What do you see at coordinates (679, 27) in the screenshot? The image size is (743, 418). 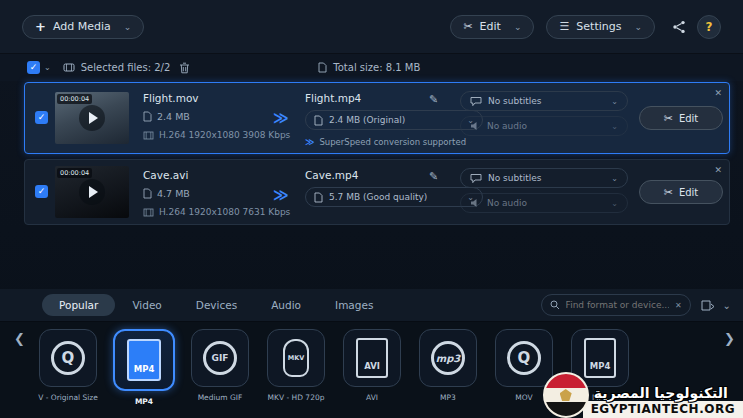 I see `share-button` at bounding box center [679, 27].